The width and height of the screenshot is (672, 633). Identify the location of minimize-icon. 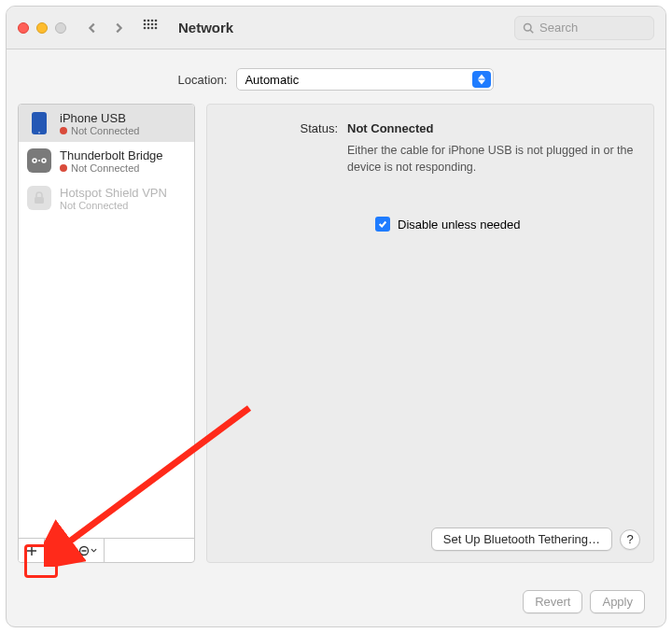
(42, 28).